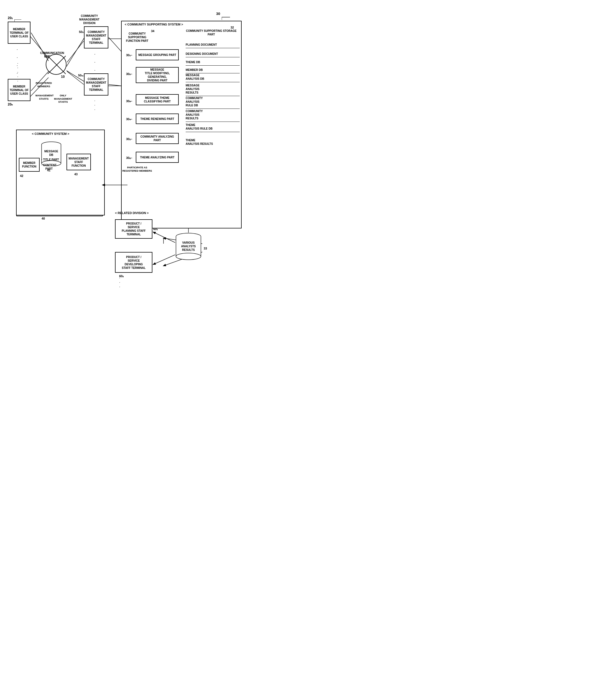 The image size is (593, 700). What do you see at coordinates (212, 46) in the screenshot?
I see `planning-document: PLANNING DOCUMENT` at bounding box center [212, 46].